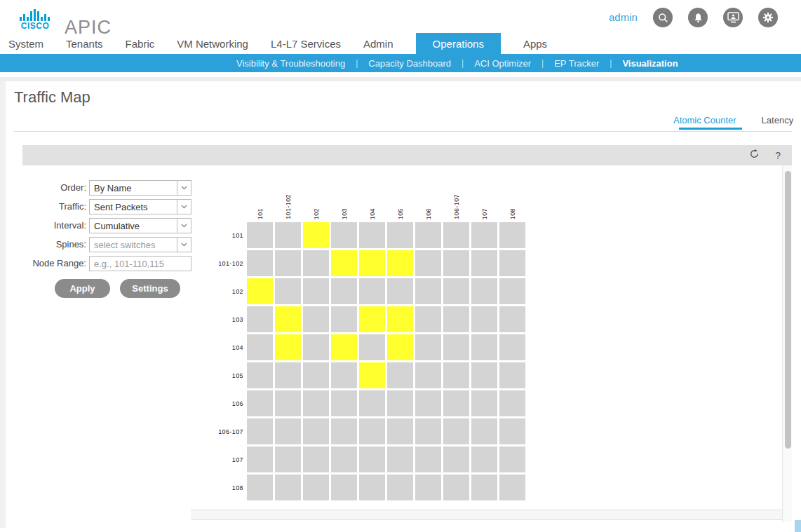 The image size is (801, 532). I want to click on nav-item-vm-networking: VM Networking, so click(213, 43).